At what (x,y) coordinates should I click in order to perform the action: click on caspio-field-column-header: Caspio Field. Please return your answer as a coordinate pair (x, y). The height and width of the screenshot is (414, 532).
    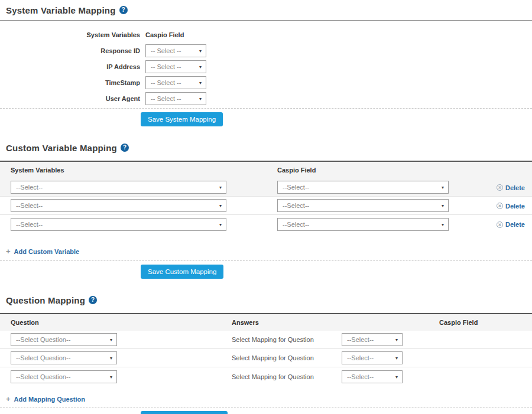
    Looking at the image, I should click on (164, 35).